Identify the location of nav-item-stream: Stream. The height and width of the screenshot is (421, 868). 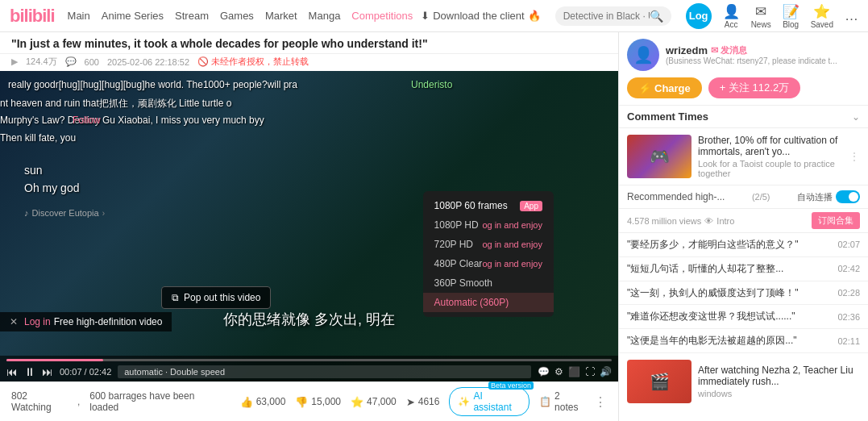
(192, 16).